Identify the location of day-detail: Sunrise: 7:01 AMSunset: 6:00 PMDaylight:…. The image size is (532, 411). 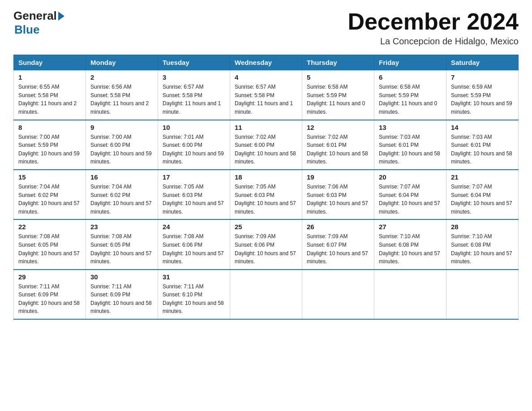
(193, 150).